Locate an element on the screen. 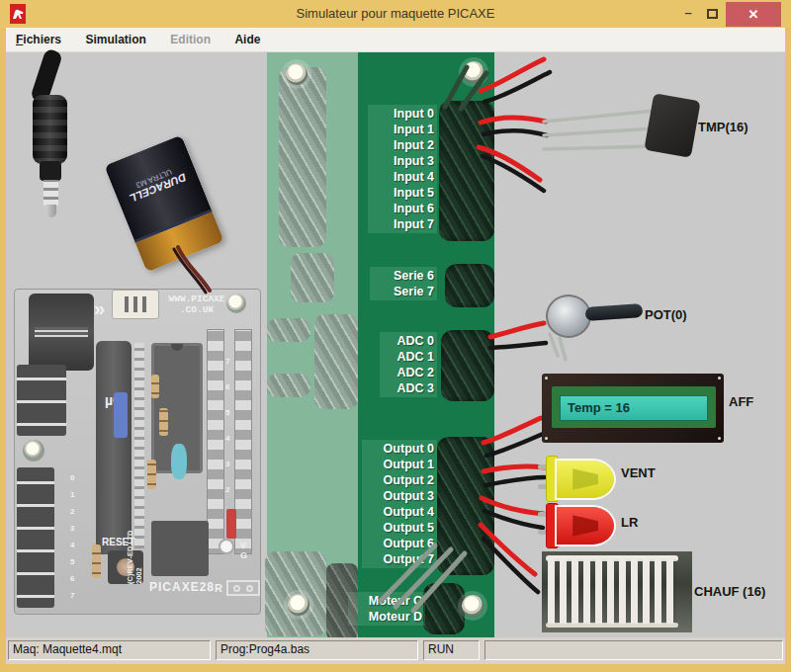 The height and width of the screenshot is (672, 791). chauf-label: CHAUF (16) is located at coordinates (730, 591).